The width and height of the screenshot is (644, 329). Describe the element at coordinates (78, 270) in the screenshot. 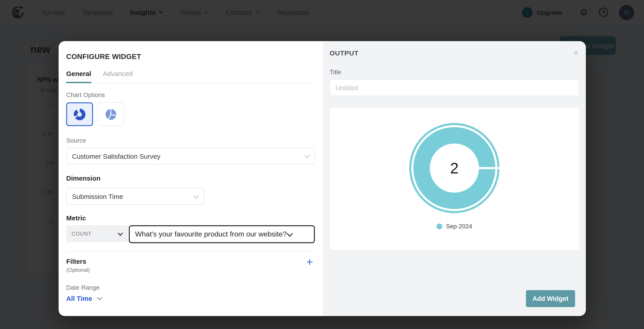

I see `filters-optional-label: (Optional)` at that location.